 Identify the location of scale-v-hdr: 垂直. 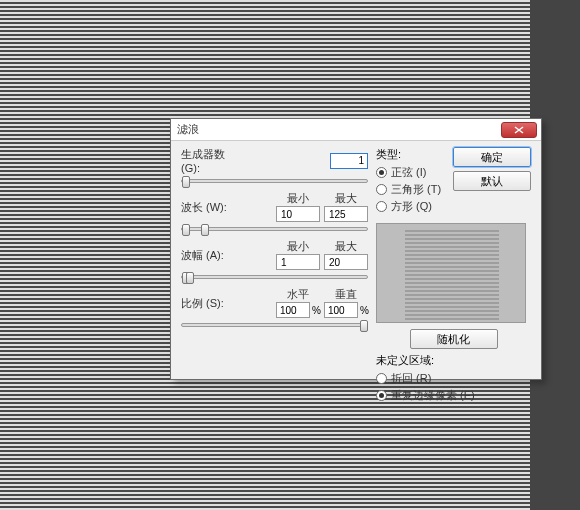
(346, 295).